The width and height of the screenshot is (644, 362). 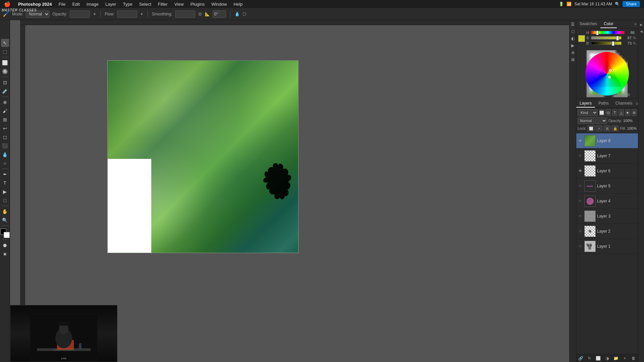 I want to click on layer-visibility-4: 👁, so click(x=580, y=201).